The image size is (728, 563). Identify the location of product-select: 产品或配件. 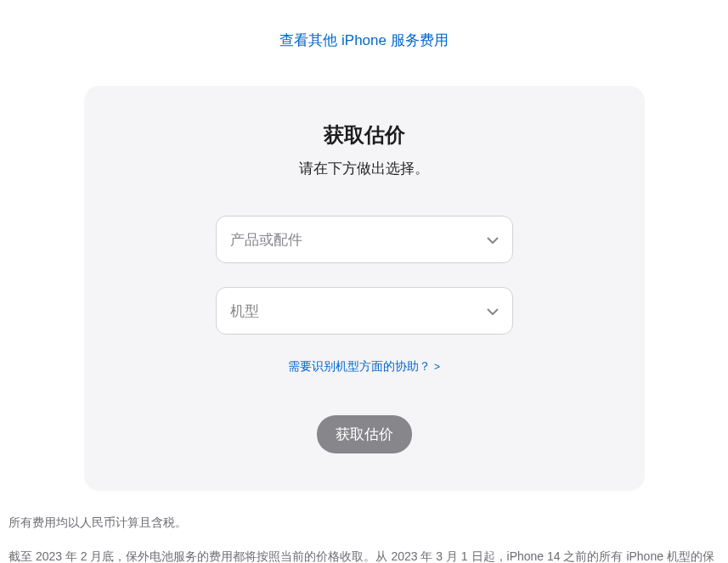
(364, 239).